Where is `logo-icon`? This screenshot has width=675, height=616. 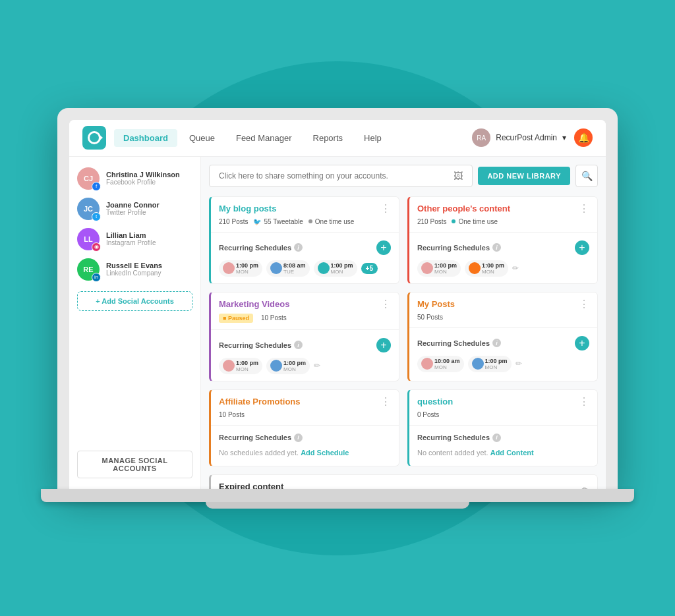 logo-icon is located at coordinates (94, 138).